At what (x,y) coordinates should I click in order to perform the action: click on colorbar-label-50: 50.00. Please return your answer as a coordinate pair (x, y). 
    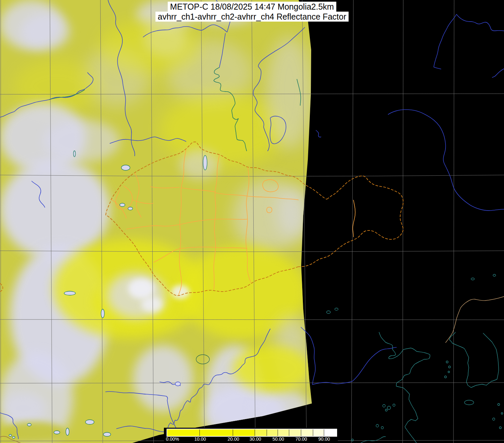
    Looking at the image, I should click on (278, 439).